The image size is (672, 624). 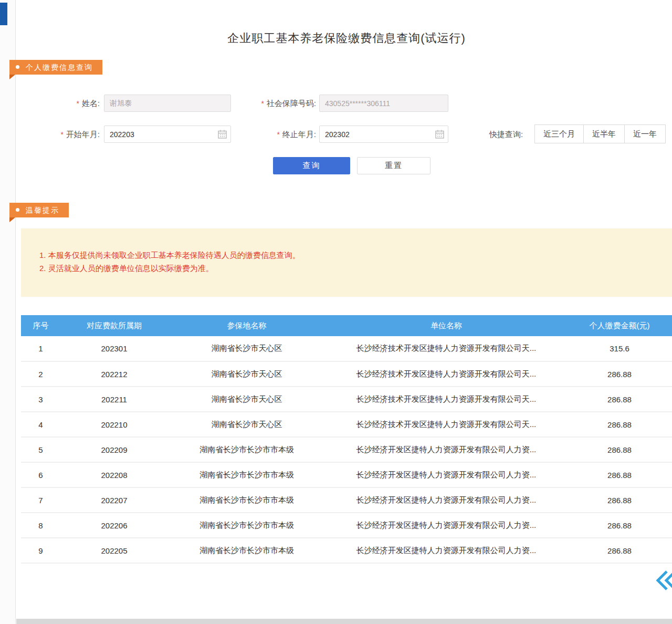 What do you see at coordinates (604, 134) in the screenshot?
I see `quick-btn-halfyear: 近半年` at bounding box center [604, 134].